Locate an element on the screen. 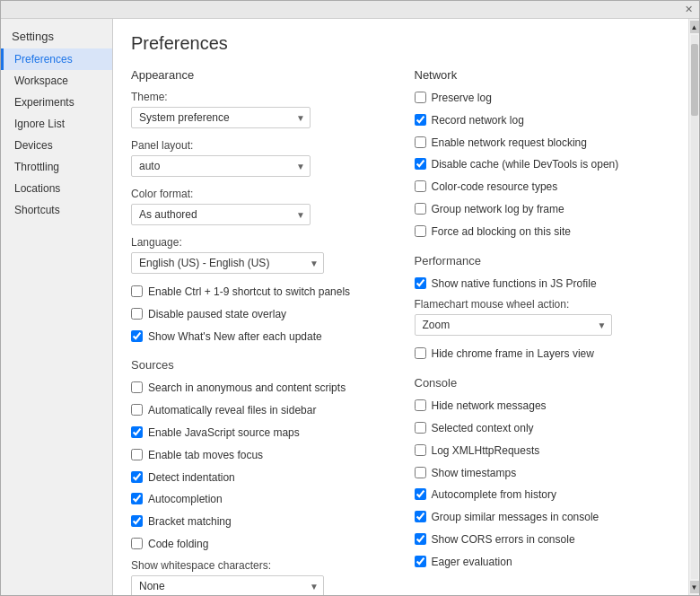 The height and width of the screenshot is (596, 700). language-select: English (US) - English (US) is located at coordinates (228, 263).